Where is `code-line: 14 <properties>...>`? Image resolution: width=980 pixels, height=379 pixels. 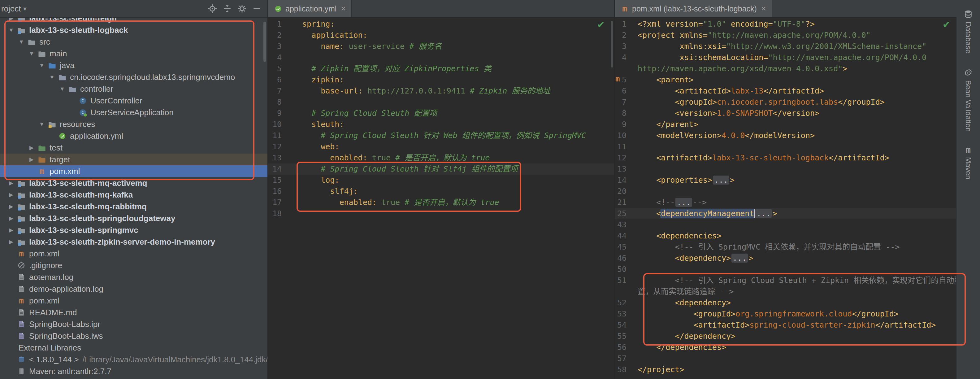
code-line: 14 <properties>...> is located at coordinates (786, 180).